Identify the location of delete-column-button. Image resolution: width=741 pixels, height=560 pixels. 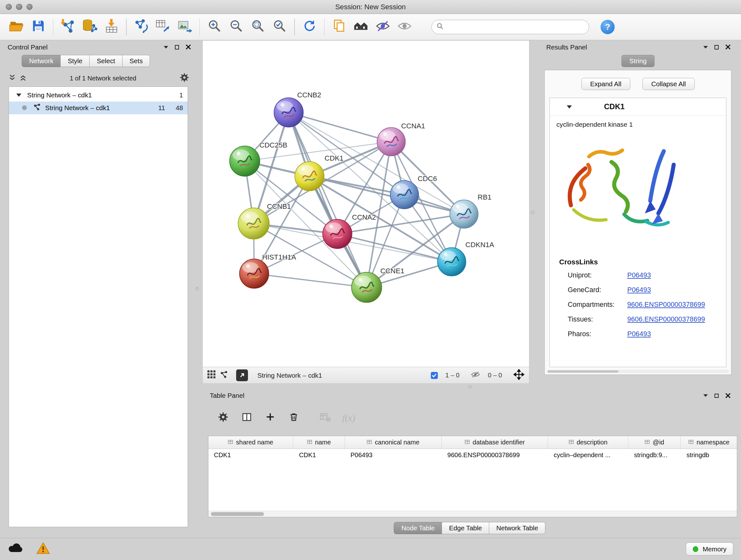
(294, 418).